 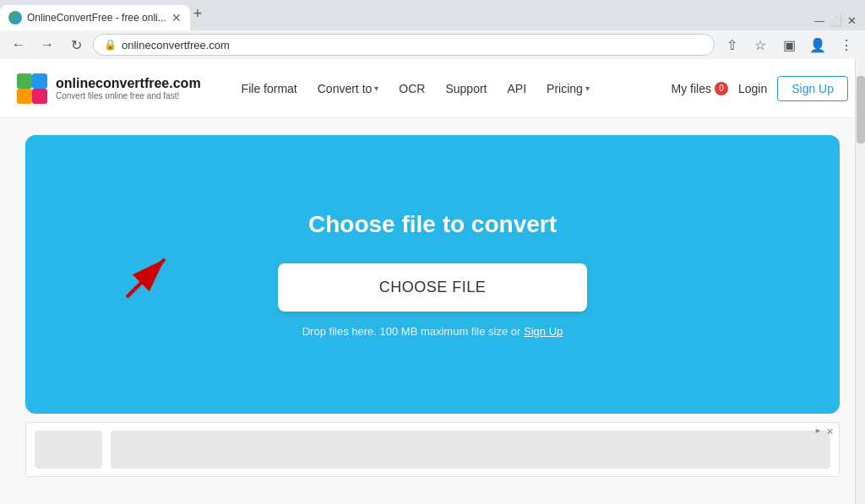 I want to click on bookmark-button: ☆, so click(x=760, y=45).